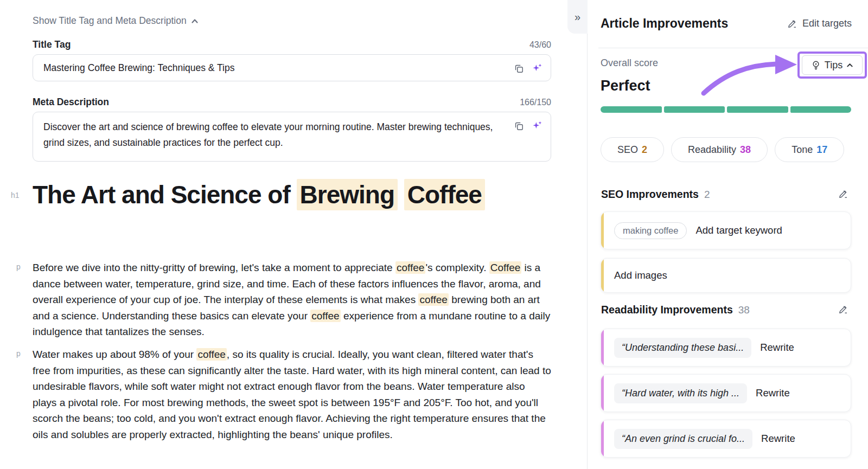 The image size is (868, 469). What do you see at coordinates (650, 231) in the screenshot?
I see `keyword-chip: making coffee` at bounding box center [650, 231].